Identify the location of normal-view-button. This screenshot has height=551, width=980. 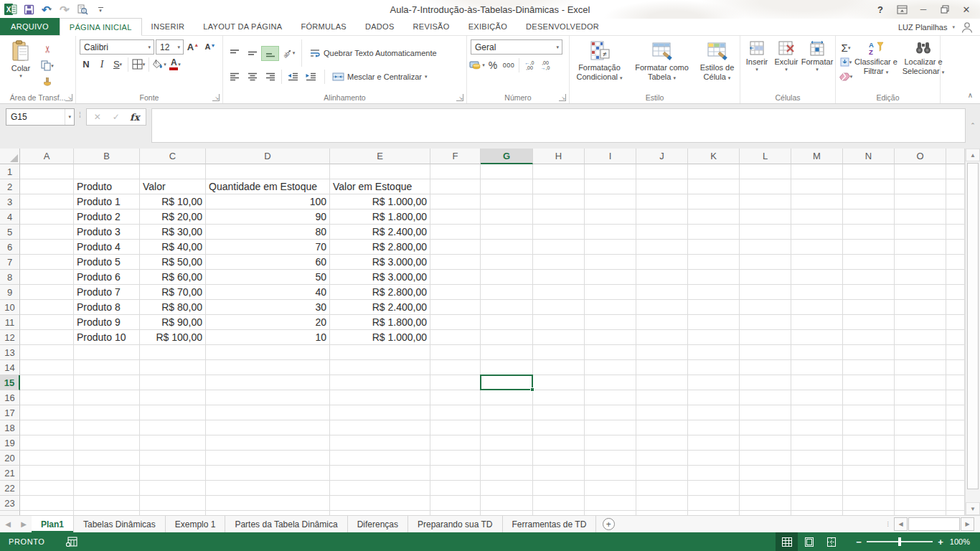
(786, 542).